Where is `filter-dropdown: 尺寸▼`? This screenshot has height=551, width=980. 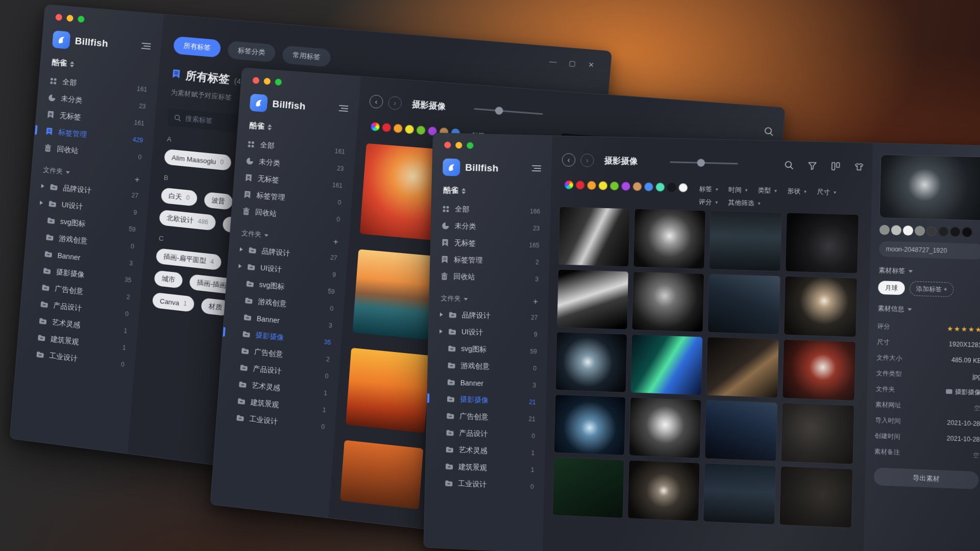 filter-dropdown: 尺寸▼ is located at coordinates (827, 192).